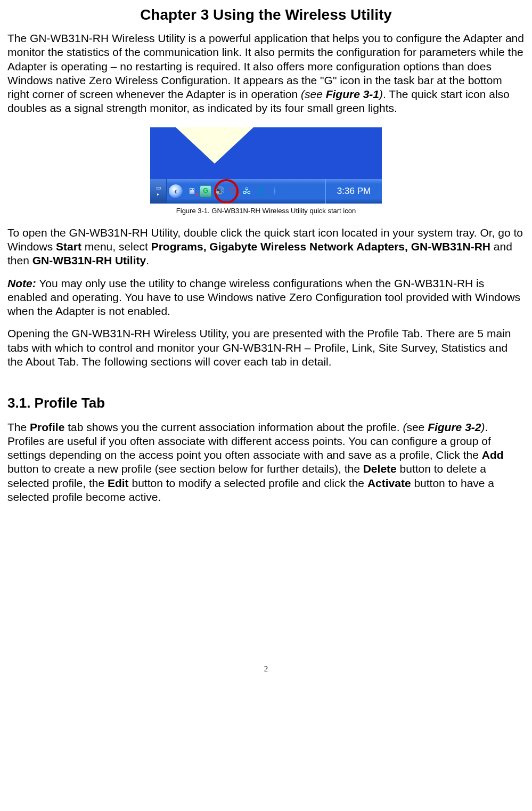 The width and height of the screenshot is (532, 811). Describe the element at coordinates (266, 247) in the screenshot. I see `open-utility-paragraph: To open the GN-WB31N-RH Utility, double …` at that location.